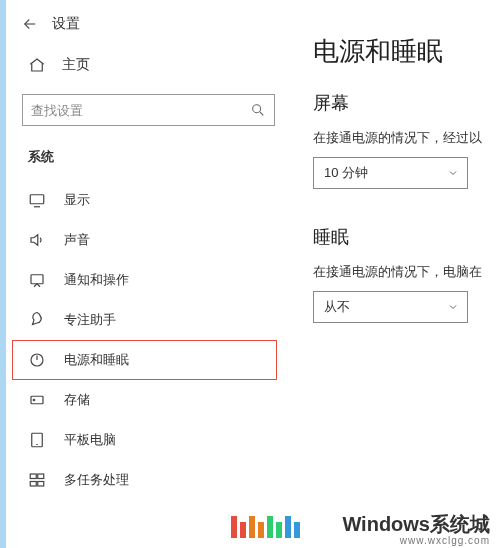 Image resolution: width=500 pixels, height=548 pixels. What do you see at coordinates (406, 52) in the screenshot?
I see `page-title: 电源和睡眠` at bounding box center [406, 52].